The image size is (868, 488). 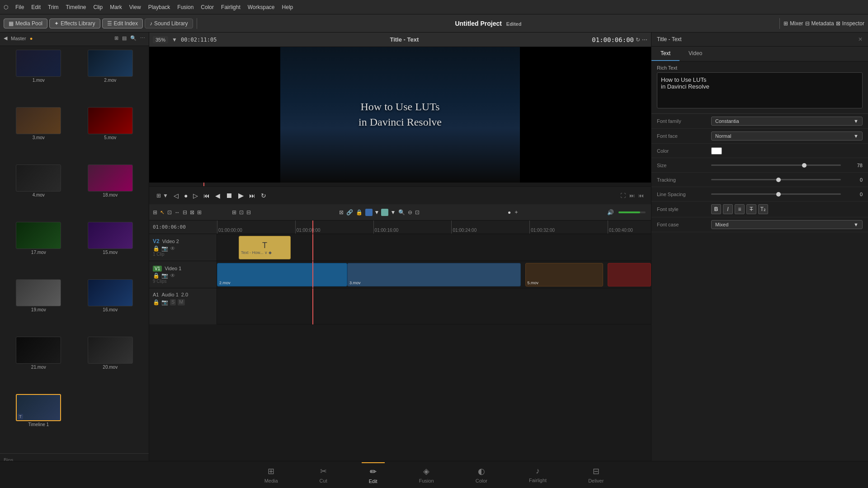 What do you see at coordinates (645, 40) in the screenshot?
I see `more-options-icon-2: ⋯` at bounding box center [645, 40].